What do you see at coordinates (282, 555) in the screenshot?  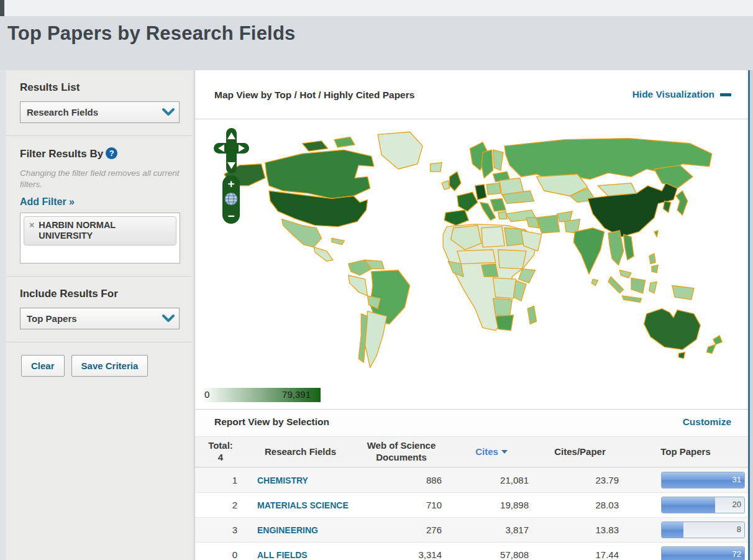 I see `field-link: ALL FIELDS` at bounding box center [282, 555].